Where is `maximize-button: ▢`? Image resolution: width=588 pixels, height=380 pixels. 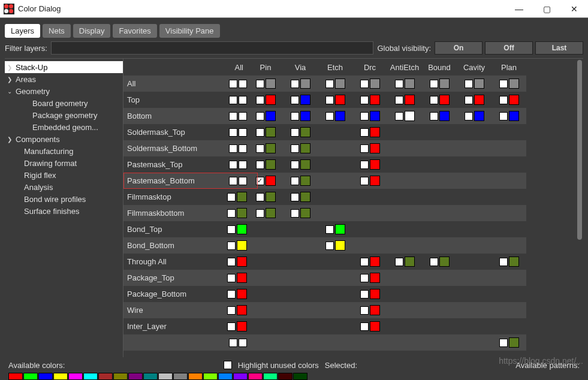
maximize-button: ▢ is located at coordinates (547, 8).